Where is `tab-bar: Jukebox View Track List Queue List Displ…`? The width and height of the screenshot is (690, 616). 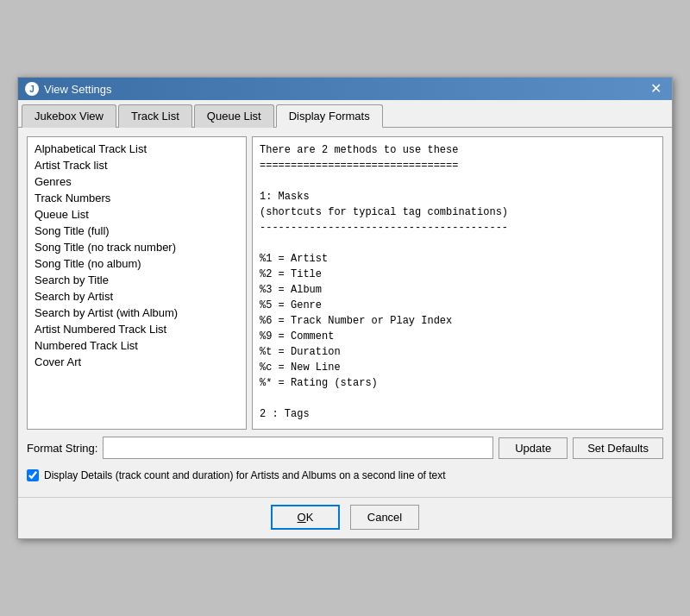 tab-bar: Jukebox View Track List Queue List Displ… is located at coordinates (345, 114).